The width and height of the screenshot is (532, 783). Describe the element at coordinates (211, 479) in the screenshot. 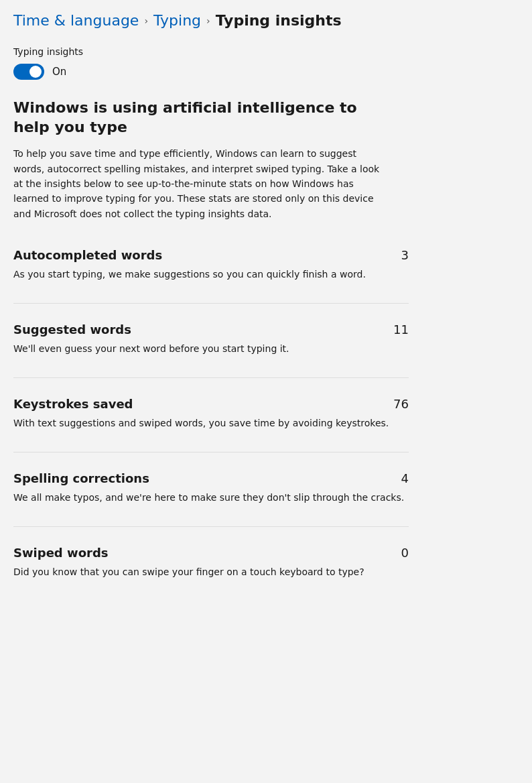

I see `stat-header: Spelling corrections4` at that location.